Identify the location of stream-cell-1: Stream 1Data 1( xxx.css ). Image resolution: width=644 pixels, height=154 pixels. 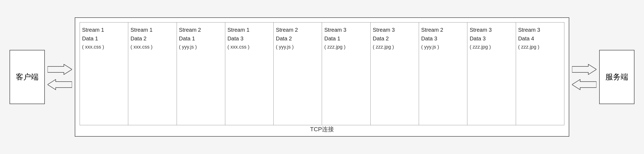
(104, 74).